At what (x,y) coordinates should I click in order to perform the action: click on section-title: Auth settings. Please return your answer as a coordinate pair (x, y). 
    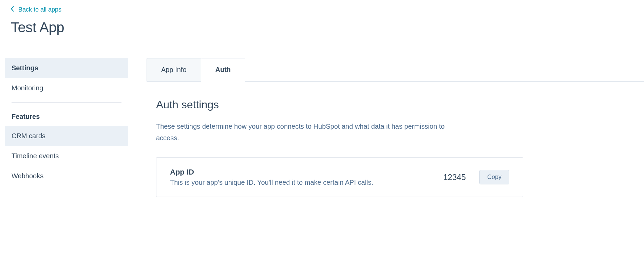
    Looking at the image, I should click on (400, 105).